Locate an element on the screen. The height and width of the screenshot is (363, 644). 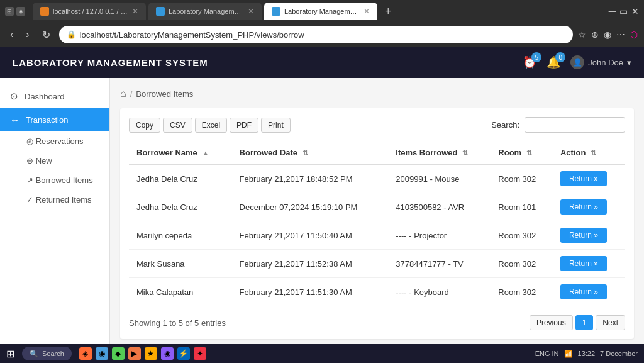
search-label: Search: is located at coordinates (506, 125).